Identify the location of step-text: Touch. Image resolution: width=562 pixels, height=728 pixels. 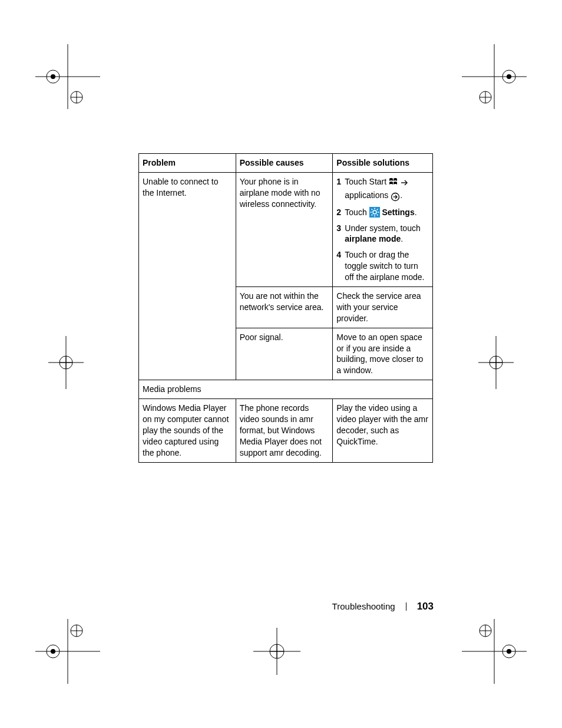
(356, 212).